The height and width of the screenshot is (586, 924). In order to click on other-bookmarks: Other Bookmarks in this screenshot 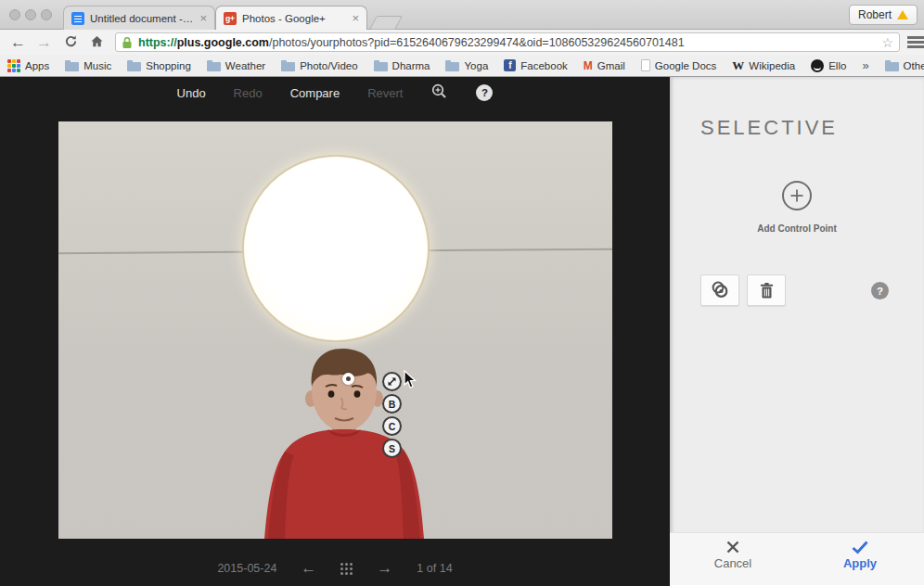, I will do `click(905, 65)`.